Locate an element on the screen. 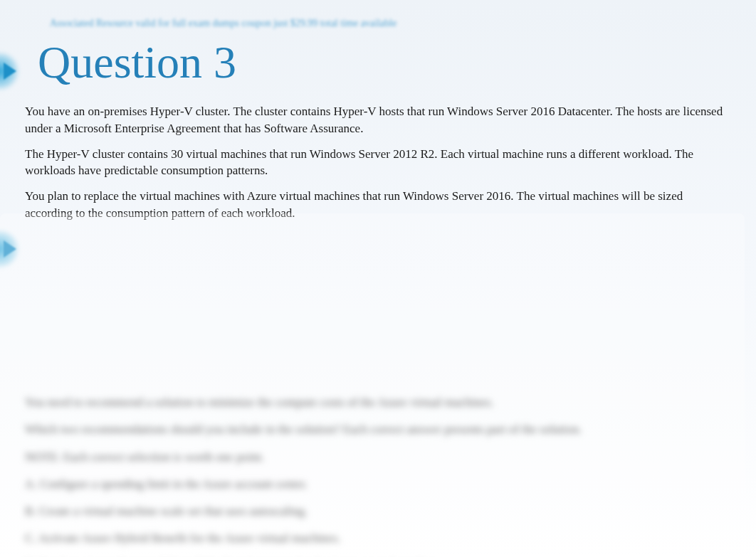 The width and height of the screenshot is (756, 557). breadcrumb-link: Associated Resource valid for full exam … is located at coordinates (390, 23).